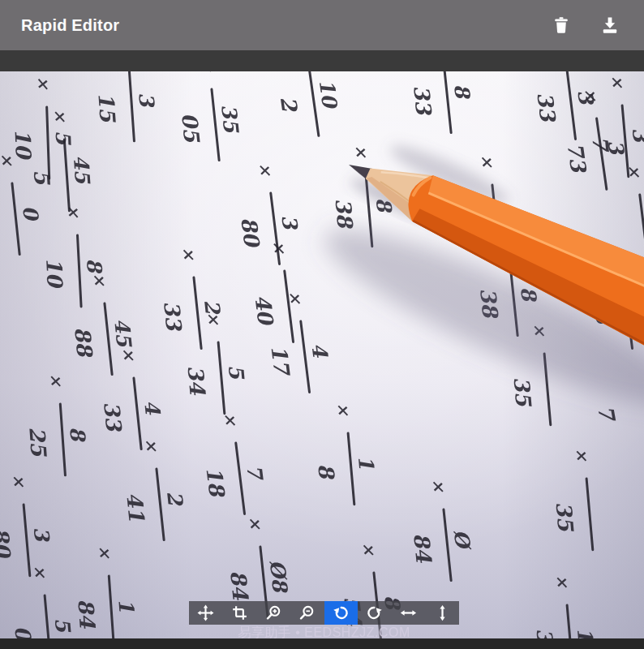 The width and height of the screenshot is (644, 649). I want to click on stretch-vertical-icon, so click(443, 613).